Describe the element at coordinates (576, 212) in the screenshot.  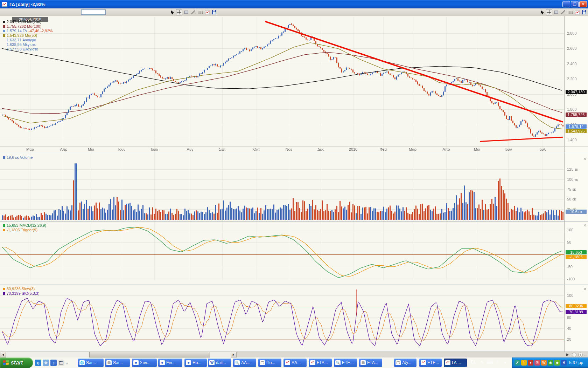
I see `volume-value-badge: 19,6 εκ` at that location.